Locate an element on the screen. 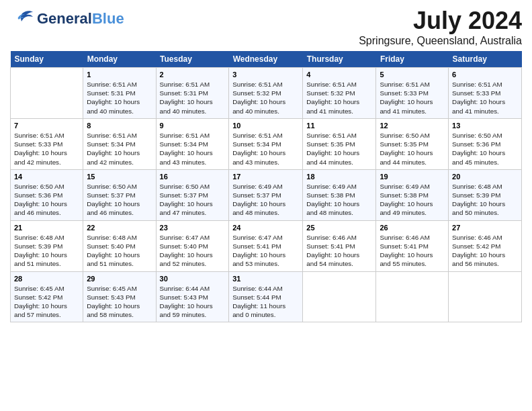 The image size is (532, 411). table-row: 14Sunrise: 6:50 AMSunset: 5:36 PMDayligh… is located at coordinates (47, 195).